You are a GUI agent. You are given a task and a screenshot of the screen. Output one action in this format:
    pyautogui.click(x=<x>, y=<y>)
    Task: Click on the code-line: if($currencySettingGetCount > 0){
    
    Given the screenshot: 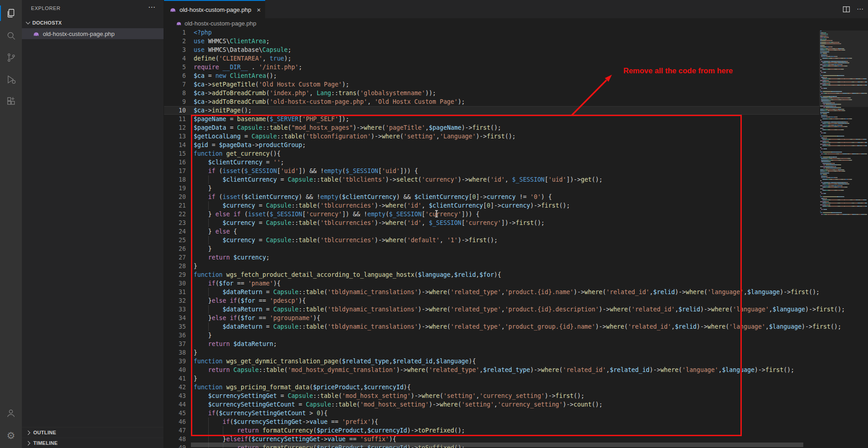 What is the action you would take?
    pyautogui.click(x=507, y=413)
    